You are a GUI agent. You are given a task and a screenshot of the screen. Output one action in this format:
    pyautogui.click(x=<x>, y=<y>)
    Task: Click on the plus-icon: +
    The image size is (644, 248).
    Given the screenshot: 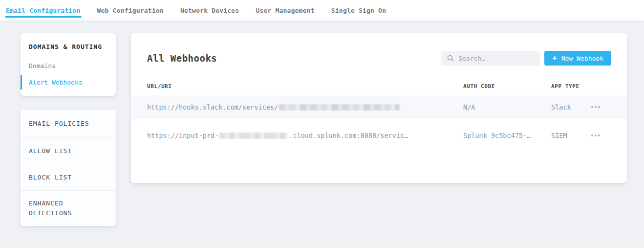 What is the action you would take?
    pyautogui.click(x=555, y=58)
    